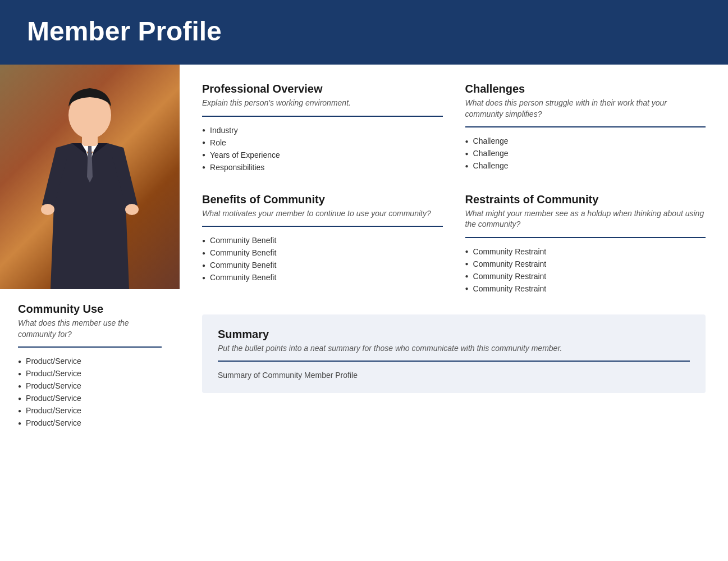 Image resolution: width=728 pixels, height=561 pixels. What do you see at coordinates (586, 245) in the screenshot?
I see `restraints-section: Restraints of Community What might your …` at bounding box center [586, 245].